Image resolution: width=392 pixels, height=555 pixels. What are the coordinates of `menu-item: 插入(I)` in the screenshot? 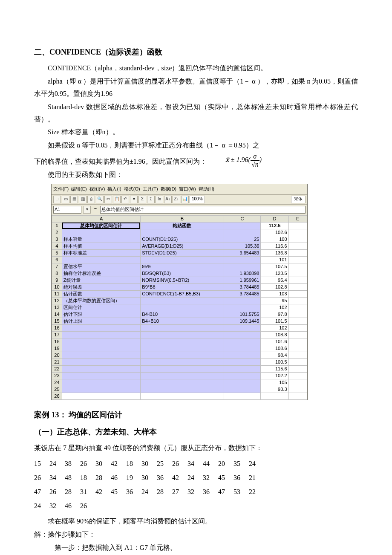 It's located at (114, 189).